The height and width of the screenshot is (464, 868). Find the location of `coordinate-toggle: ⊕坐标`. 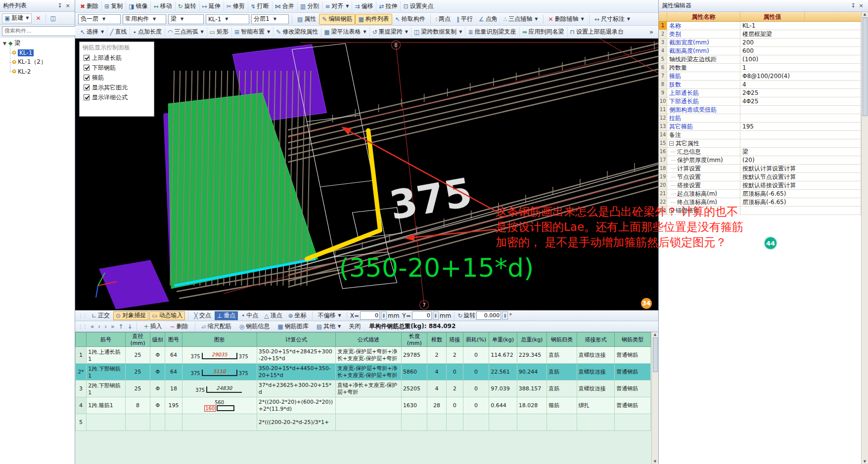

coordinate-toggle: ⊕坐标 is located at coordinates (297, 316).